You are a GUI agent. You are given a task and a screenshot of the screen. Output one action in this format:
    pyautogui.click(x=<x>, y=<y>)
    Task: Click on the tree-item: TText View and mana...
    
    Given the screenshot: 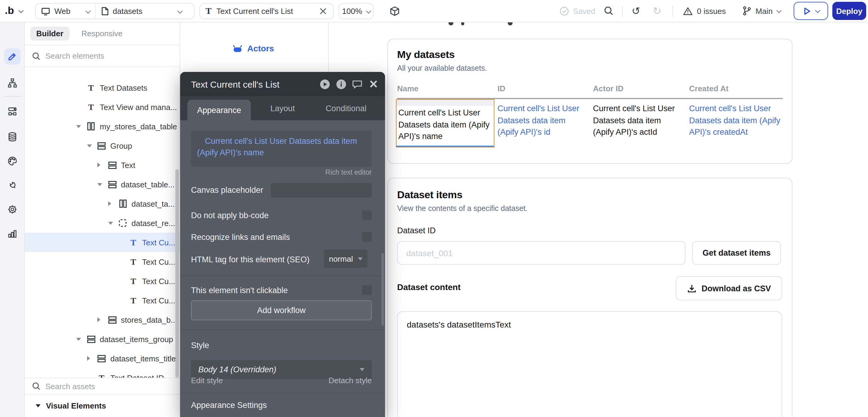 What is the action you would take?
    pyautogui.click(x=102, y=107)
    